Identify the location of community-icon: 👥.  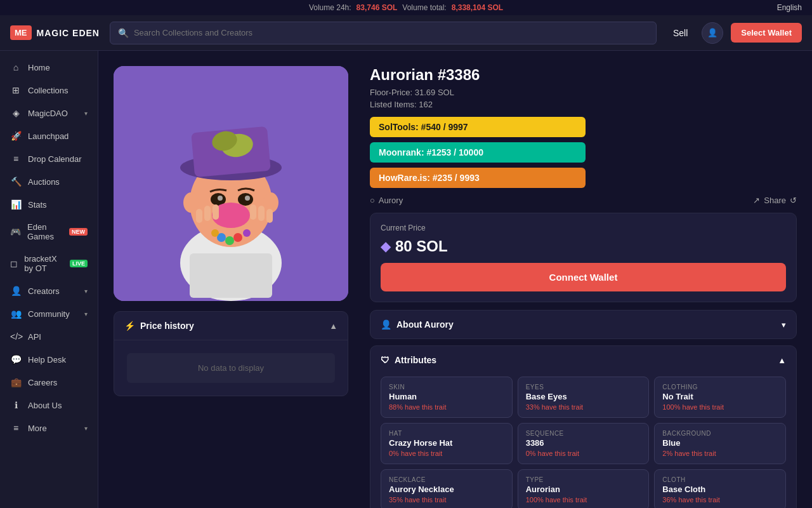
(16, 314).